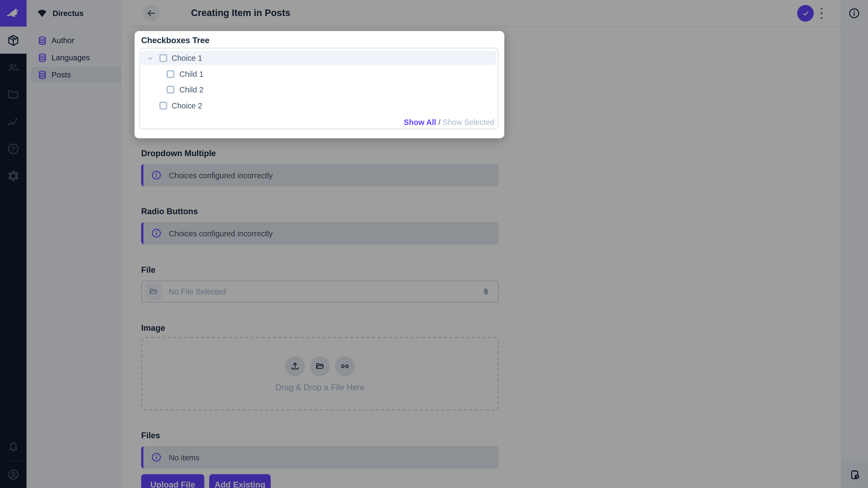 The width and height of the screenshot is (868, 488). I want to click on show-all-link: Show All, so click(420, 122).